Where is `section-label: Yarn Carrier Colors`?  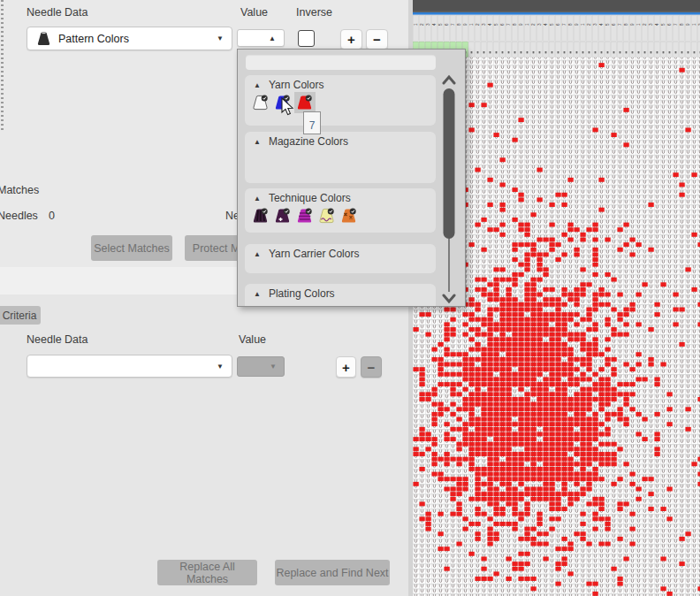 section-label: Yarn Carrier Colors is located at coordinates (314, 254).